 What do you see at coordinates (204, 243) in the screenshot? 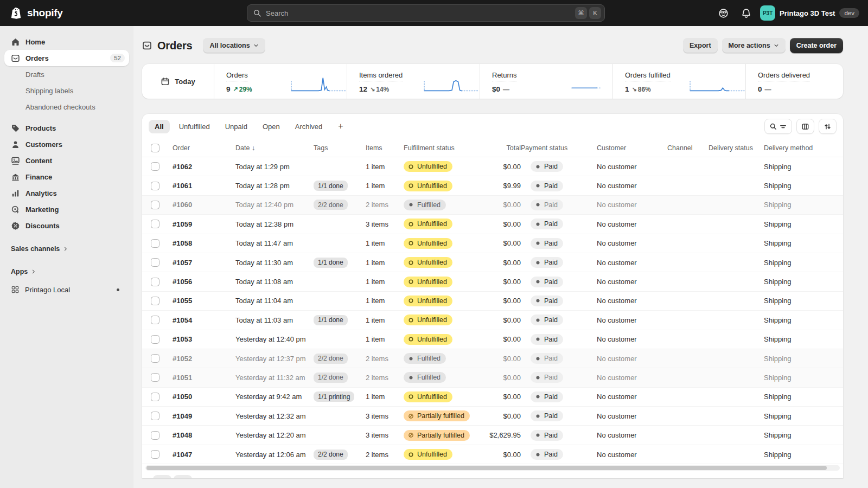
I see `order-number: #1058` at bounding box center [204, 243].